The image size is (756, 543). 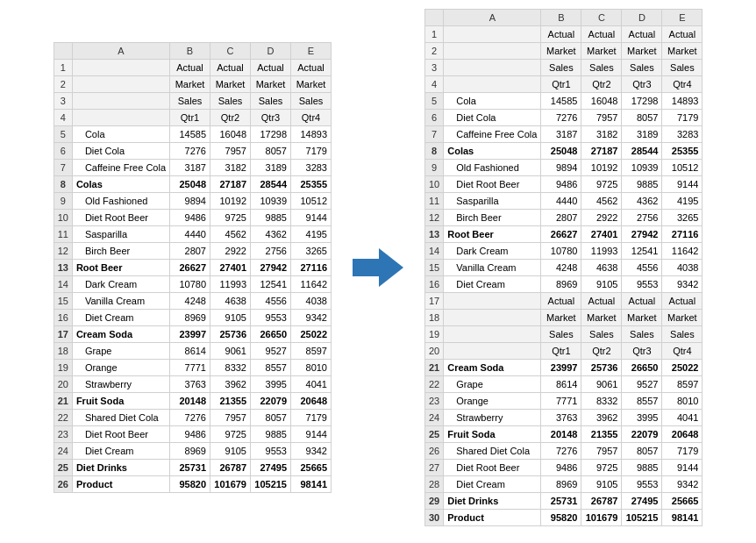 What do you see at coordinates (231, 51) in the screenshot?
I see `col-c-header: C` at bounding box center [231, 51].